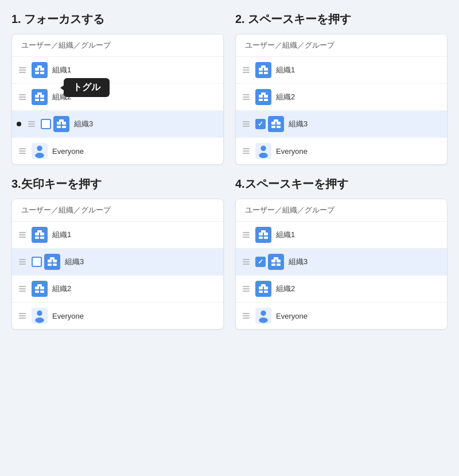  What do you see at coordinates (118, 264) in the screenshot?
I see `section-3-panel: ユーザー／組織／グループ 組織1 組織3` at bounding box center [118, 264].